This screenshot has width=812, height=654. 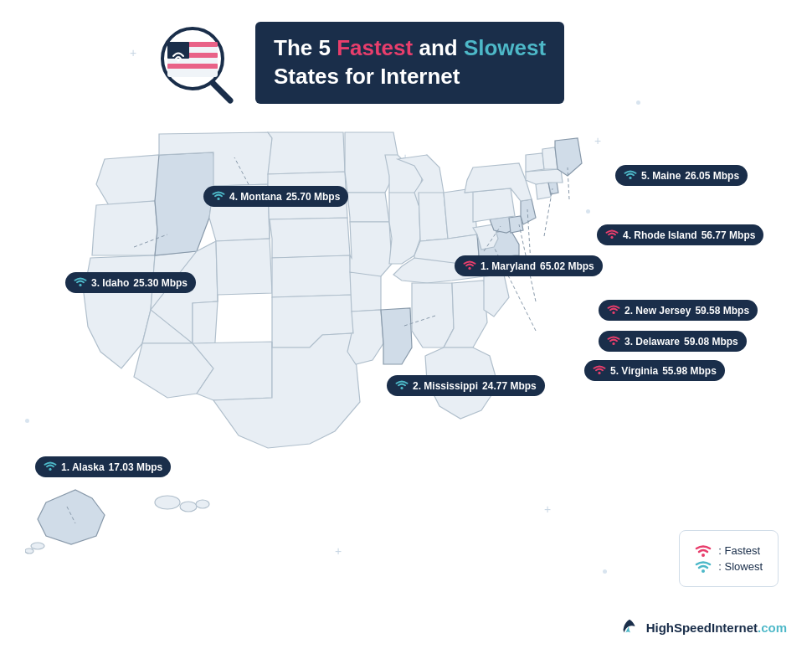 I want to click on alaska-rank: 1. Alaska, so click(x=83, y=467).